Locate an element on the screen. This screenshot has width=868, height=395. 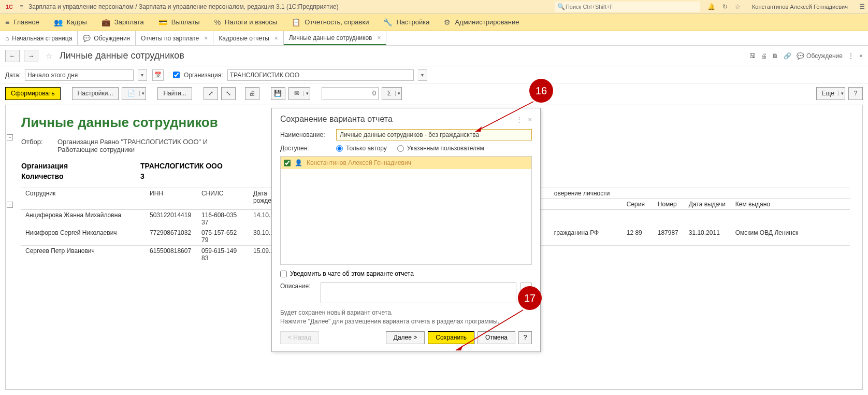
calendar-button: 📅 is located at coordinates (158, 75).